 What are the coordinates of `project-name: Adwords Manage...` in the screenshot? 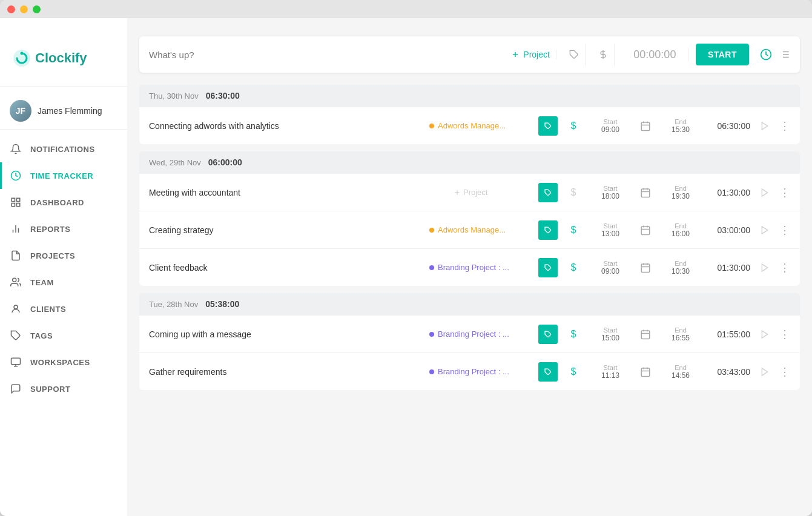 It's located at (472, 126).